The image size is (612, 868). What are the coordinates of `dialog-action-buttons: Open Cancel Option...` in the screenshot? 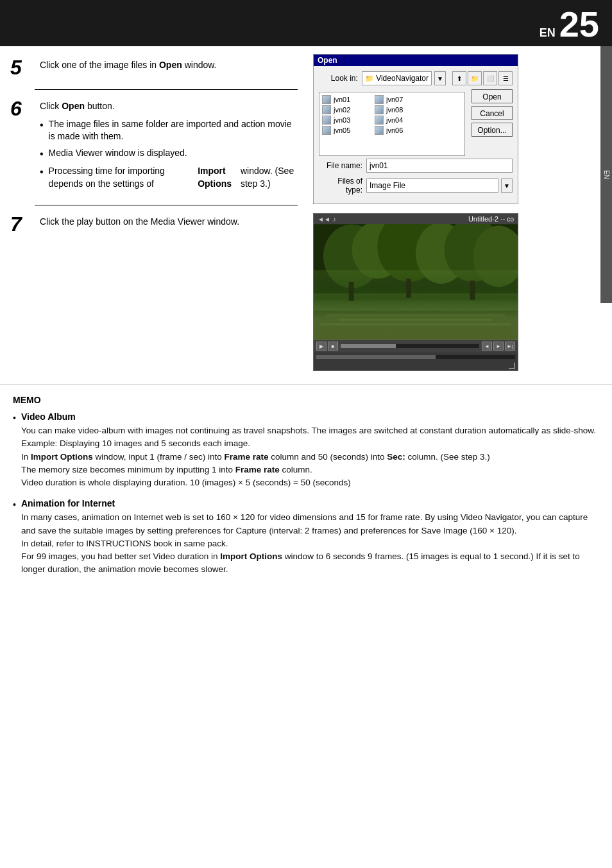 It's located at (492, 124).